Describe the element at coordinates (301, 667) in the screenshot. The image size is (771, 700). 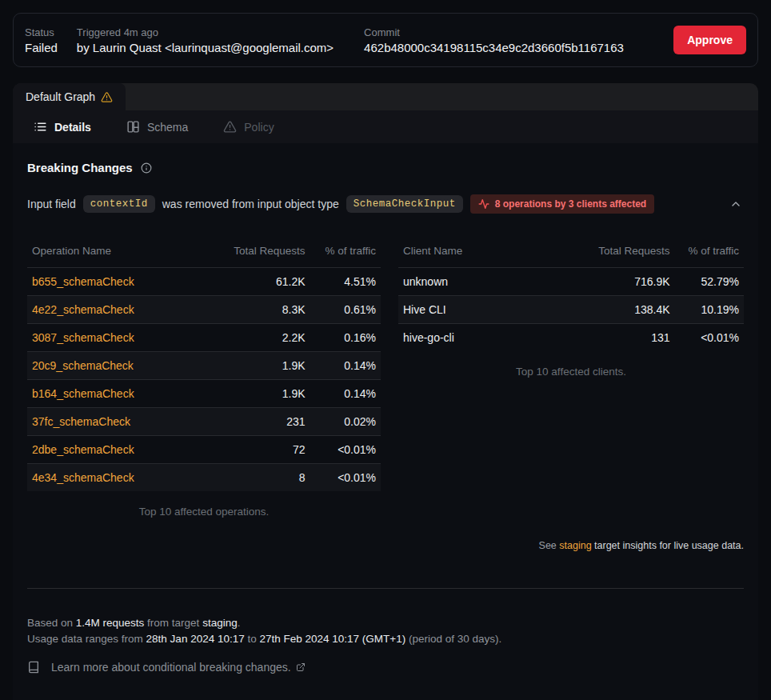
I see `external-link-icon` at that location.